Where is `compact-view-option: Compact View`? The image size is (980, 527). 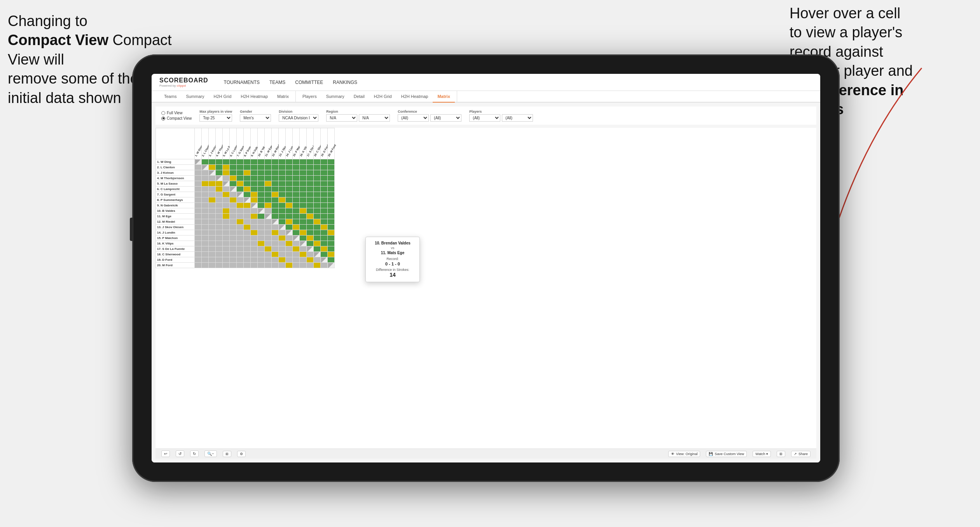 compact-view-option: Compact View is located at coordinates (176, 118).